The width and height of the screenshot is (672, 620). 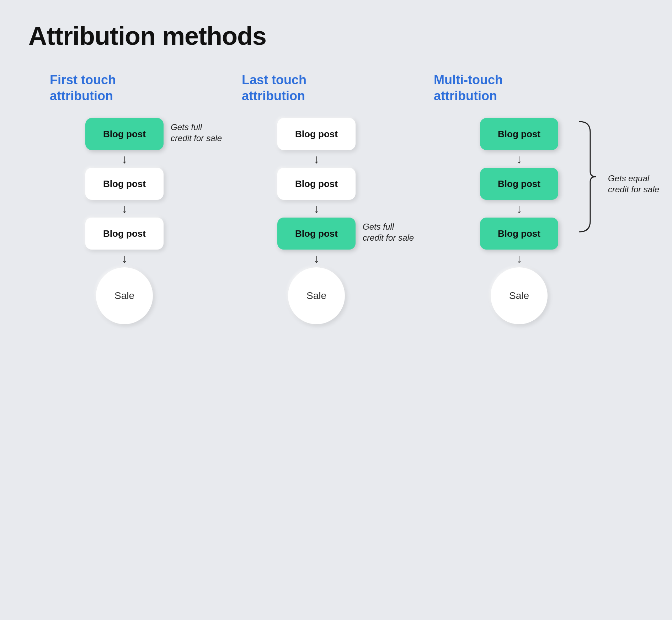 What do you see at coordinates (587, 177) in the screenshot?
I see `bracket-svg` at bounding box center [587, 177].